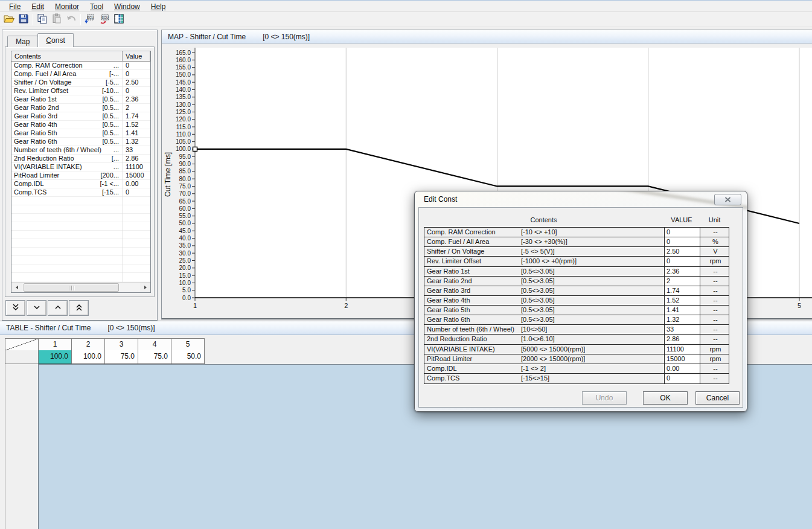 This screenshot has height=529, width=812. I want to click on paste-button, so click(57, 19).